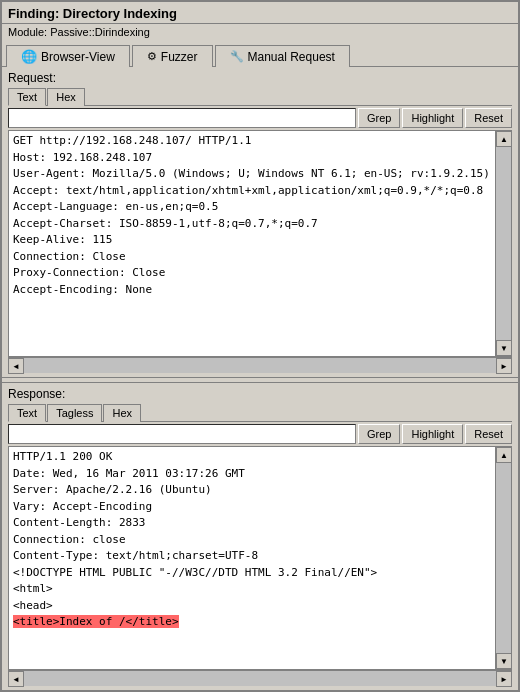 The height and width of the screenshot is (692, 520). Describe the element at coordinates (503, 558) in the screenshot. I see `response-scrollbar-v: ▲ ▼` at that location.